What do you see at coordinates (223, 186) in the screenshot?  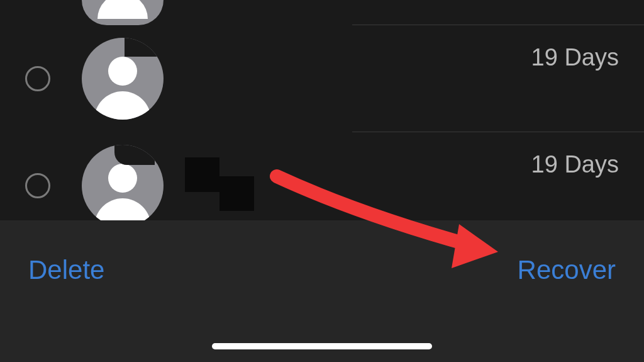 I see `redacted-content` at bounding box center [223, 186].